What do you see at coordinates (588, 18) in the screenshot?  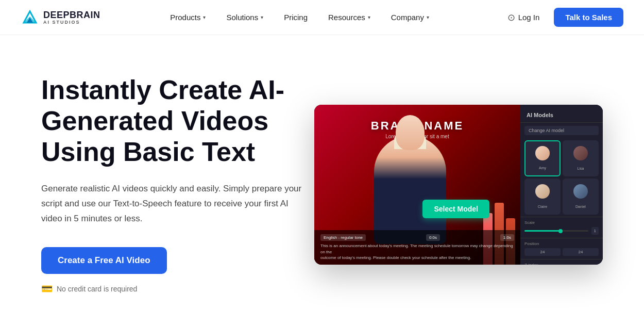 I see `talk-to-sales-button: Talk to Sales` at bounding box center [588, 18].